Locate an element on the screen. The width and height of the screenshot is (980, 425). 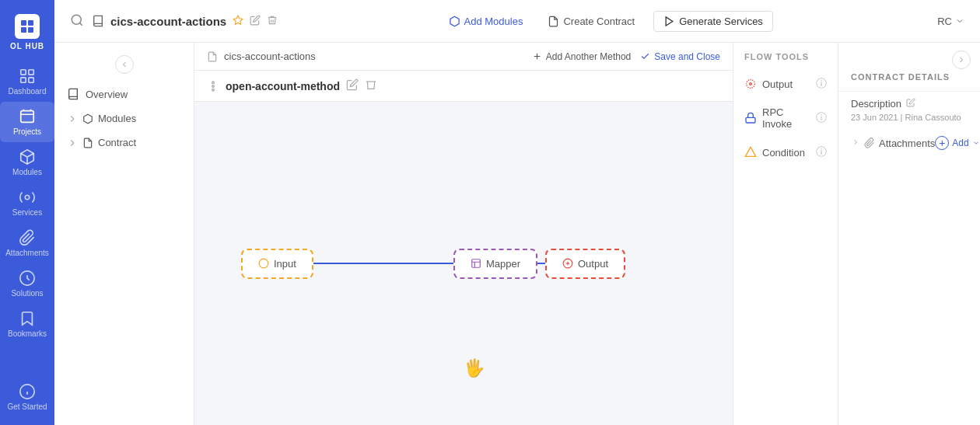
sidebar-item-get-started: Get Started is located at coordinates (27, 397).